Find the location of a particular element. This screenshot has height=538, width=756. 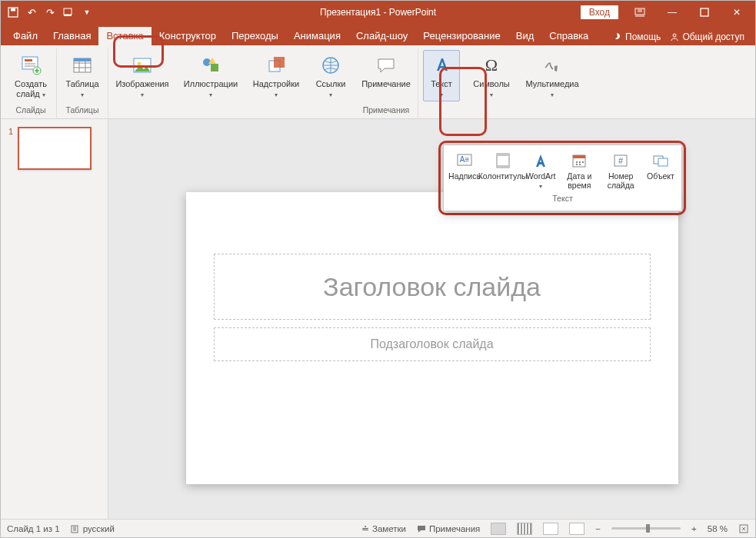

tab-file: Файл is located at coordinates (25, 36).